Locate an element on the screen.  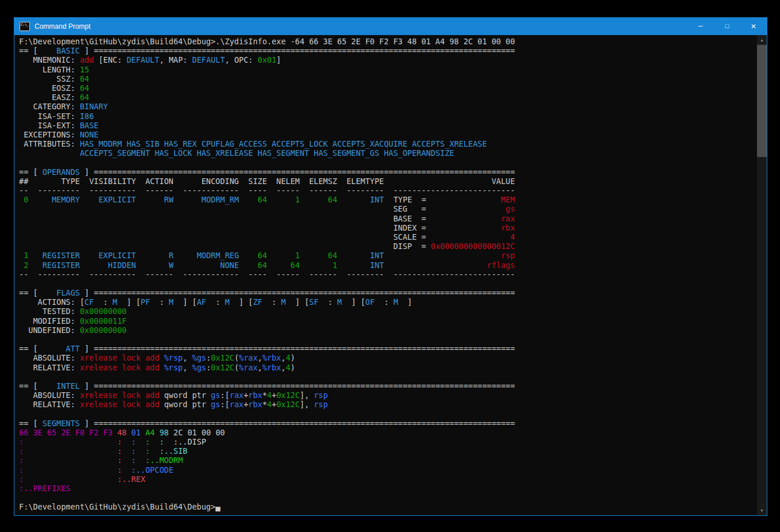
scrollbar: ▲ ▼ is located at coordinates (762, 275).